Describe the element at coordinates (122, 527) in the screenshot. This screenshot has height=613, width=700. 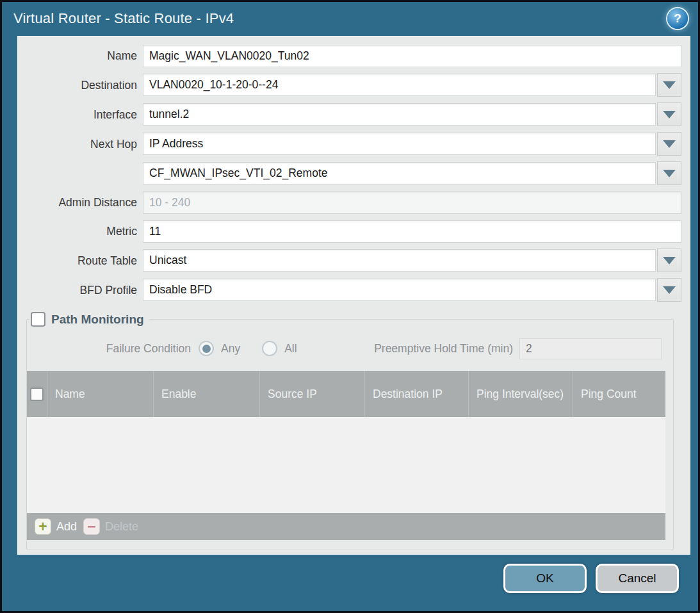
I see `delete-button-label: Delete` at that location.